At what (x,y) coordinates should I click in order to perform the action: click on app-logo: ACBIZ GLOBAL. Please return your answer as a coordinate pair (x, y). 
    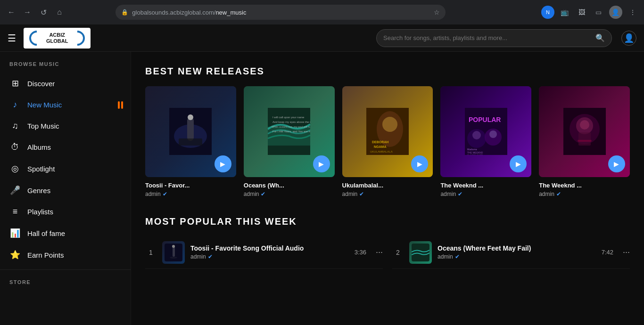
    Looking at the image, I should click on (57, 38).